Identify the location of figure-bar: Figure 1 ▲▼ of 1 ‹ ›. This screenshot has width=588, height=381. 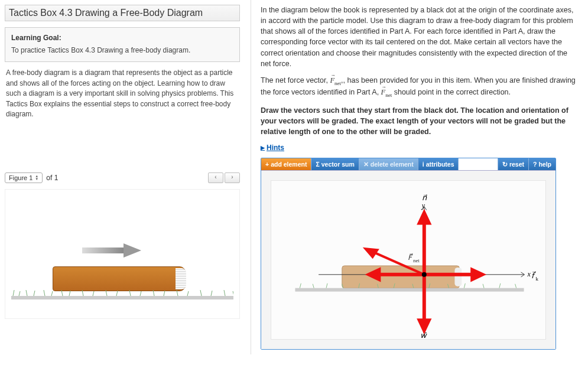
(122, 178).